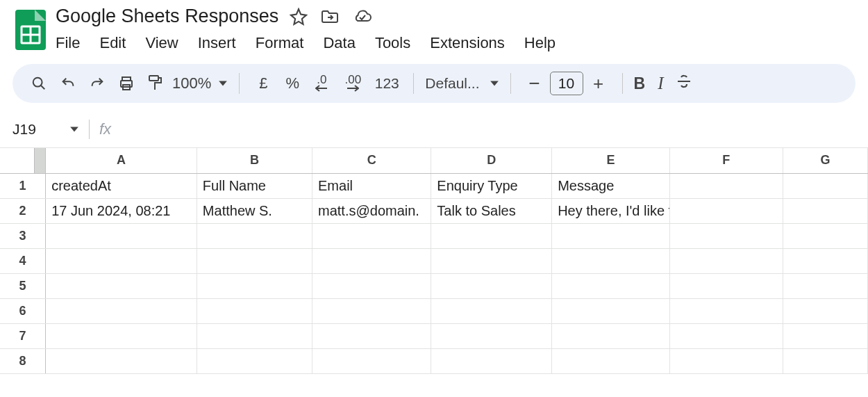 Image resolution: width=868 pixels, height=397 pixels. What do you see at coordinates (68, 43) in the screenshot?
I see `menu-file: File` at bounding box center [68, 43].